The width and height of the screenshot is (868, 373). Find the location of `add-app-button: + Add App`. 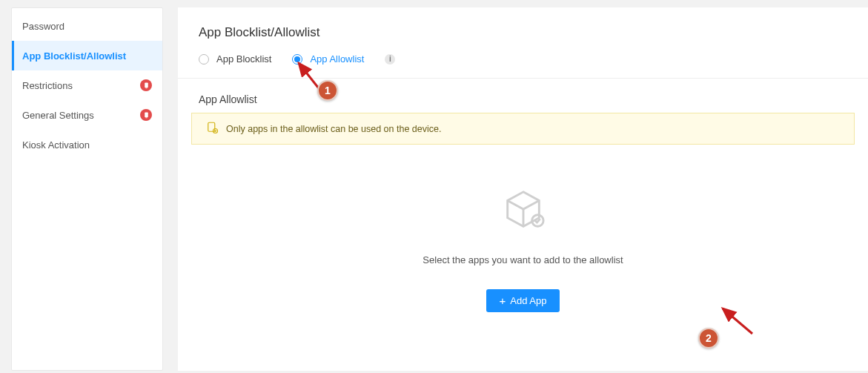

add-app-button: + Add App is located at coordinates (523, 301).